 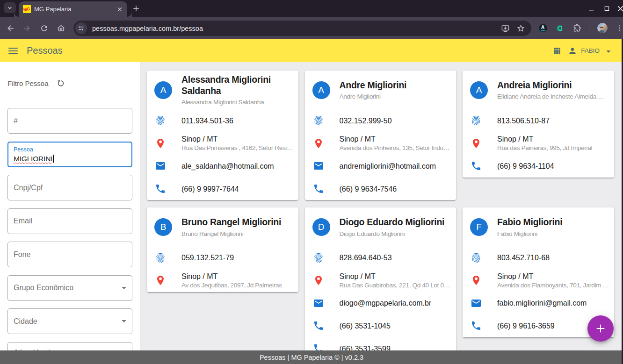 What do you see at coordinates (538, 121) in the screenshot?
I see `card-row-fingerprint: 813.506.510-87` at bounding box center [538, 121].